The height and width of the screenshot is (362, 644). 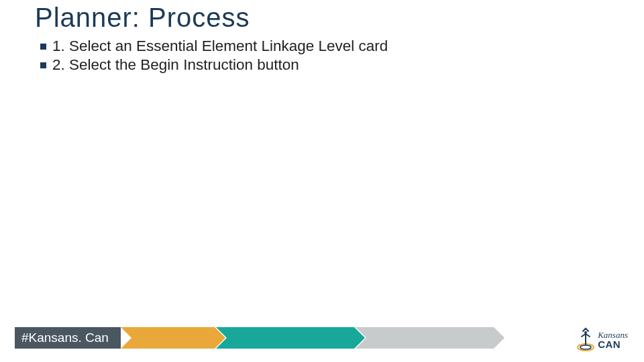 What do you see at coordinates (602, 340) in the screenshot?
I see `kansans-can-logo: Kansans CAN` at bounding box center [602, 340].